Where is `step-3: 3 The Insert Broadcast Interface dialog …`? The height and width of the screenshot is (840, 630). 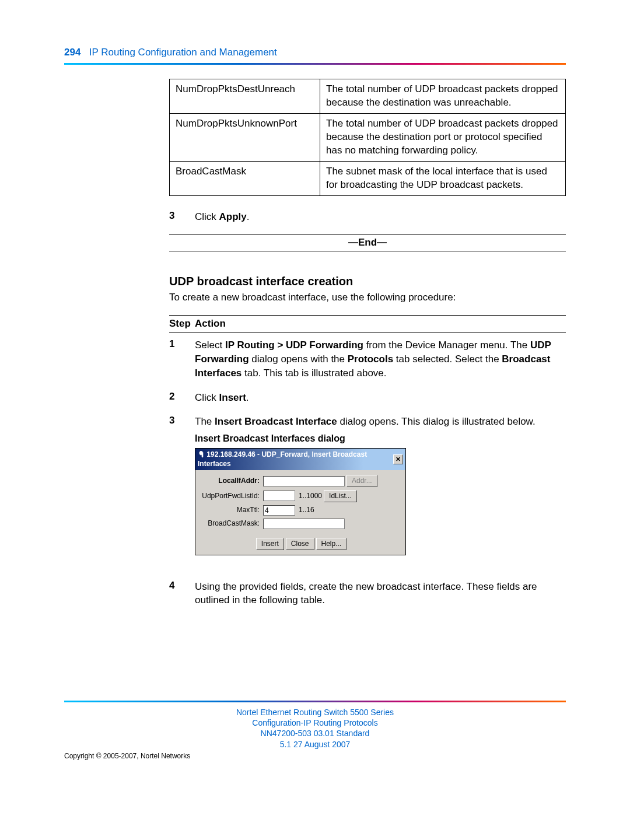
step-3: 3 The Insert Broadcast Interface dialog … is located at coordinates (368, 492).